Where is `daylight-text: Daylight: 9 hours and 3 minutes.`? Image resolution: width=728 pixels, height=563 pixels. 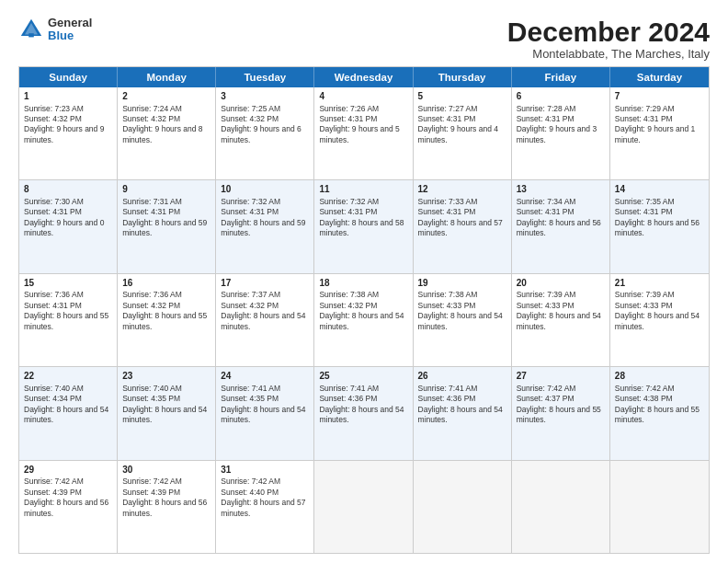
daylight-text: Daylight: 9 hours and 3 minutes. is located at coordinates (557, 134).